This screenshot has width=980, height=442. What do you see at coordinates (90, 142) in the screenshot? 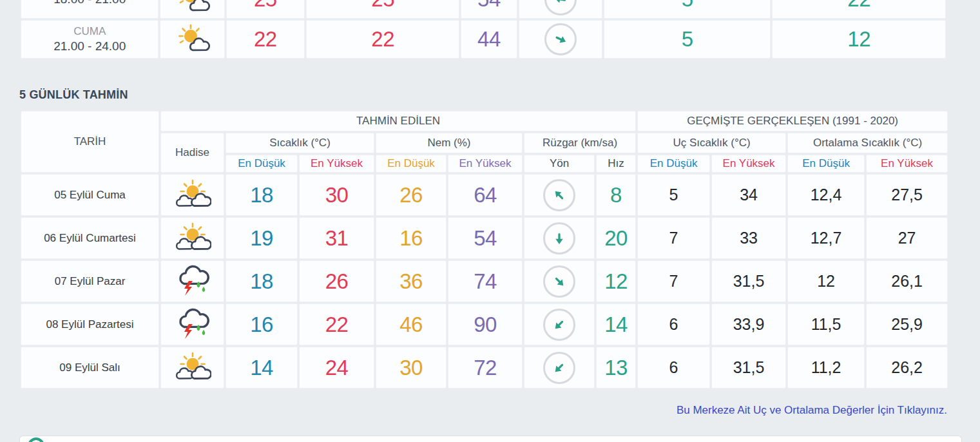
I see `header-date: TARİH` at bounding box center [90, 142].